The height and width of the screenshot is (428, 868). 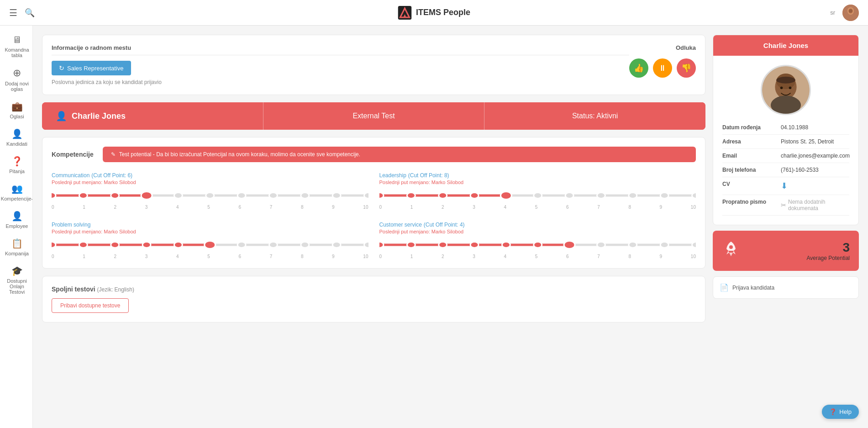 I want to click on top-bar: ☰ 🔍 ITEMS People sr, so click(x=434, y=13).